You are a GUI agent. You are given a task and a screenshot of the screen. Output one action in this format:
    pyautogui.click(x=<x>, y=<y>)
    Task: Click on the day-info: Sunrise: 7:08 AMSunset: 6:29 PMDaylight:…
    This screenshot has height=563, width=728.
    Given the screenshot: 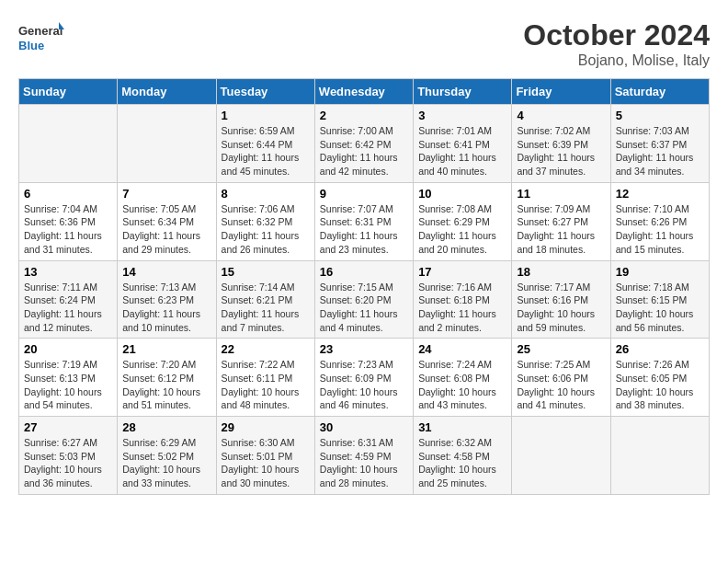 What is the action you would take?
    pyautogui.click(x=462, y=230)
    